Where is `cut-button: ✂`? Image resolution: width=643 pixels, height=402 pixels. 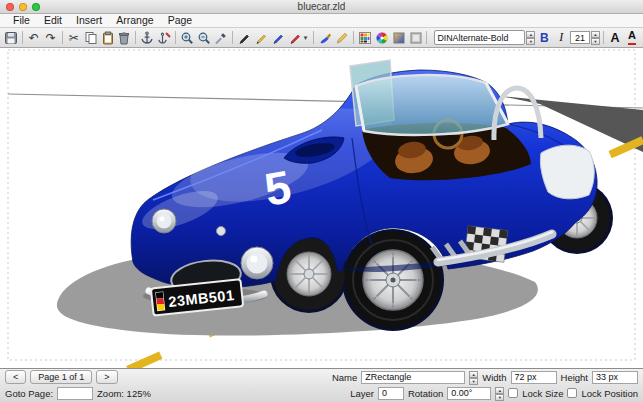 cut-button: ✂ is located at coordinates (74, 38).